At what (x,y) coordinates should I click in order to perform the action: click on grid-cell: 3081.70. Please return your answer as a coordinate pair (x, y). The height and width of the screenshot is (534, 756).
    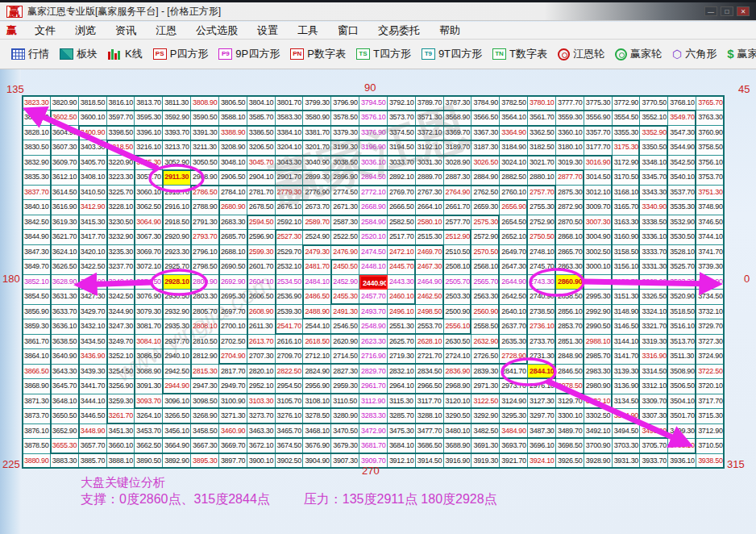
    Looking at the image, I should click on (148, 327).